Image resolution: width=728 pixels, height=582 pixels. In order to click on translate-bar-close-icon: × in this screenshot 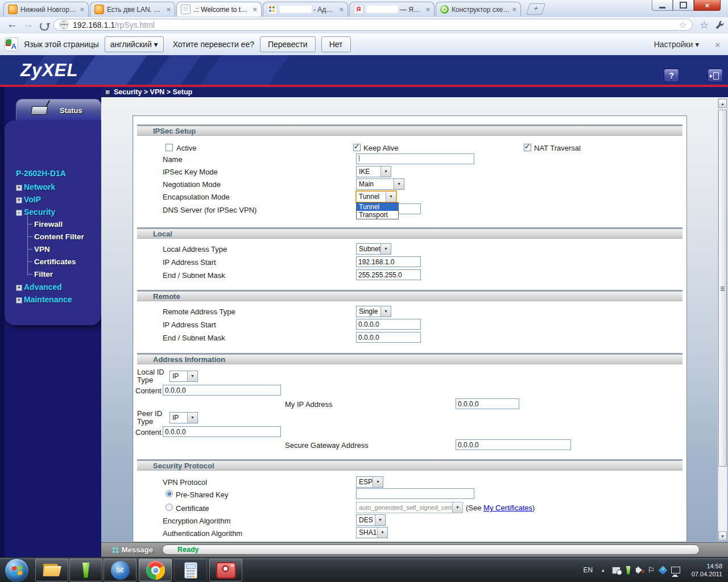, I will do `click(718, 44)`.